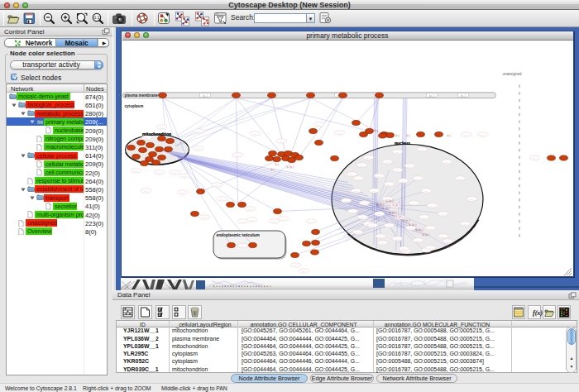 The image size is (579, 392). What do you see at coordinates (538, 313) in the screenshot?
I see `svg-text: f(x)` at bounding box center [538, 313].